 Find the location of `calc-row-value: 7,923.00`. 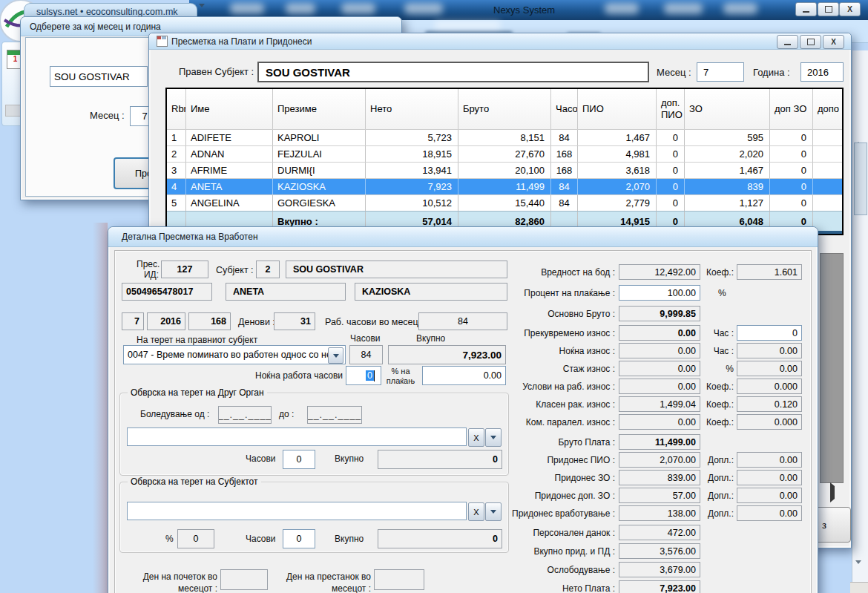

calc-row-value: 7,923.00 is located at coordinates (660, 586).